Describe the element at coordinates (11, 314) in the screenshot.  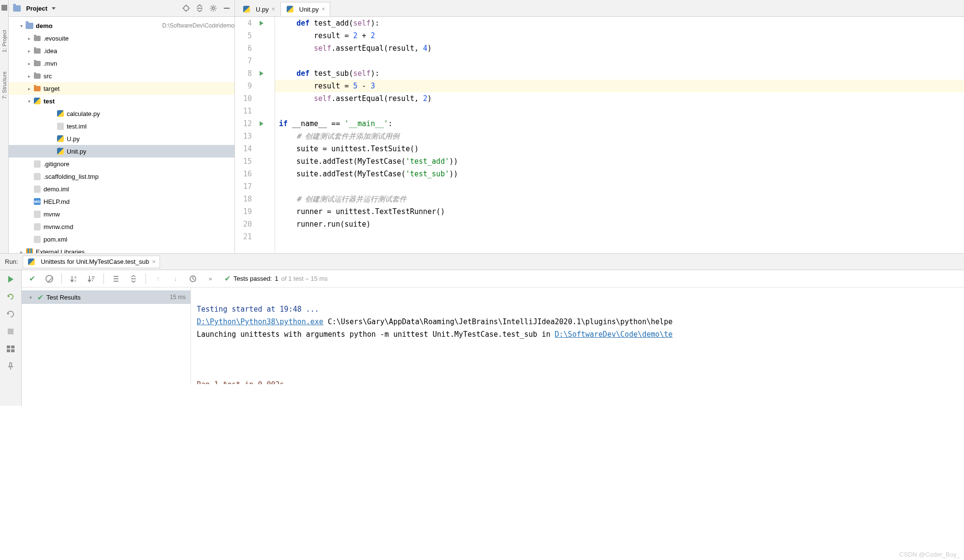
I see `toggle-auto-button` at that location.